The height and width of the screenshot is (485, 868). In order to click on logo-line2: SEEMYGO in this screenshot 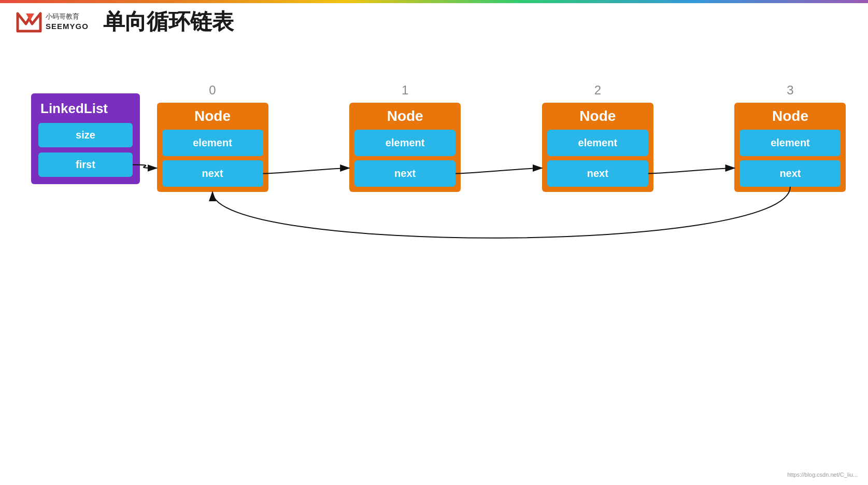, I will do `click(67, 26)`.